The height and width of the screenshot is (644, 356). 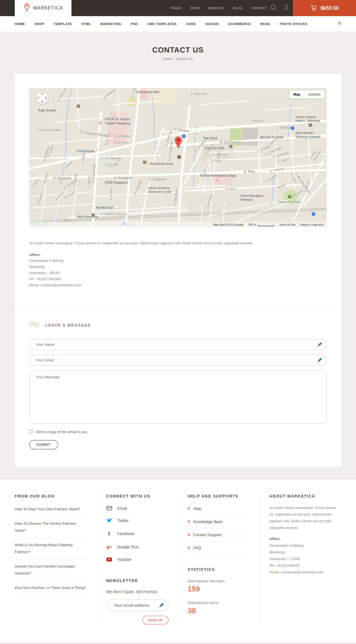 I want to click on connect-link-label: Email, so click(x=122, y=508).